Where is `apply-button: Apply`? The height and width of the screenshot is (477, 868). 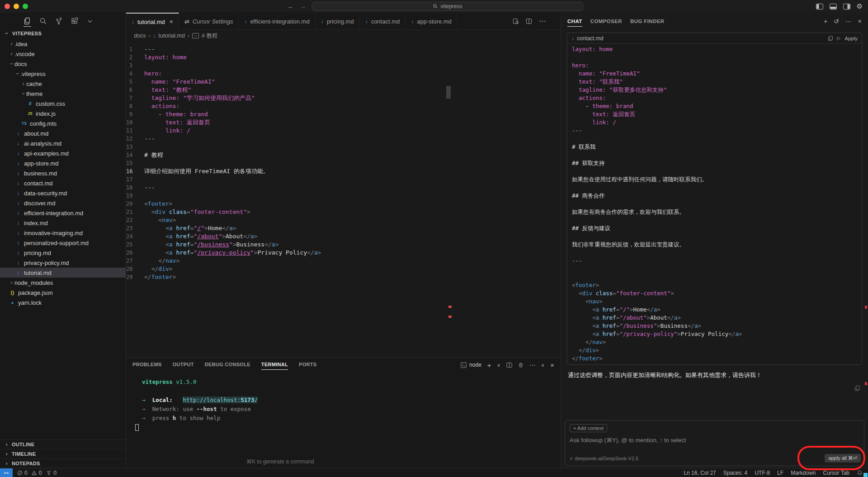 apply-button: Apply is located at coordinates (851, 38).